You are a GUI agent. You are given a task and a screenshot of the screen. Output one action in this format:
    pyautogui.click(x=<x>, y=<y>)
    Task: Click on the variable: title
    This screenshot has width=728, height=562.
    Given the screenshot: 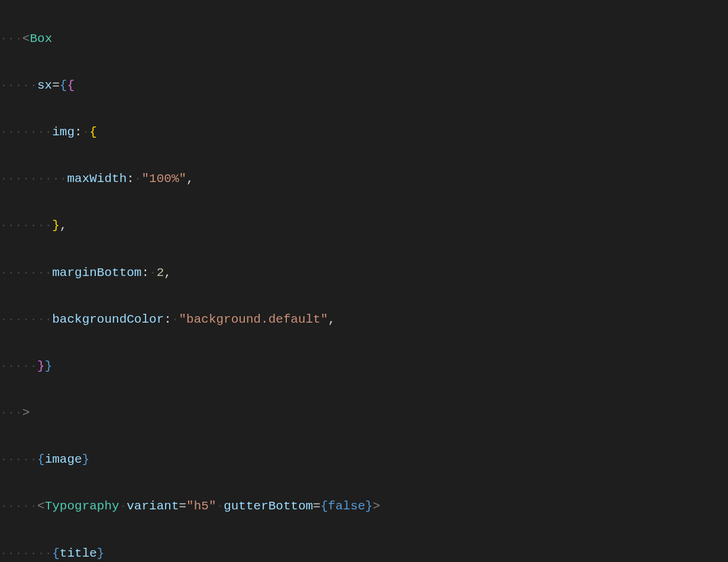 What is the action you would take?
    pyautogui.click(x=78, y=553)
    